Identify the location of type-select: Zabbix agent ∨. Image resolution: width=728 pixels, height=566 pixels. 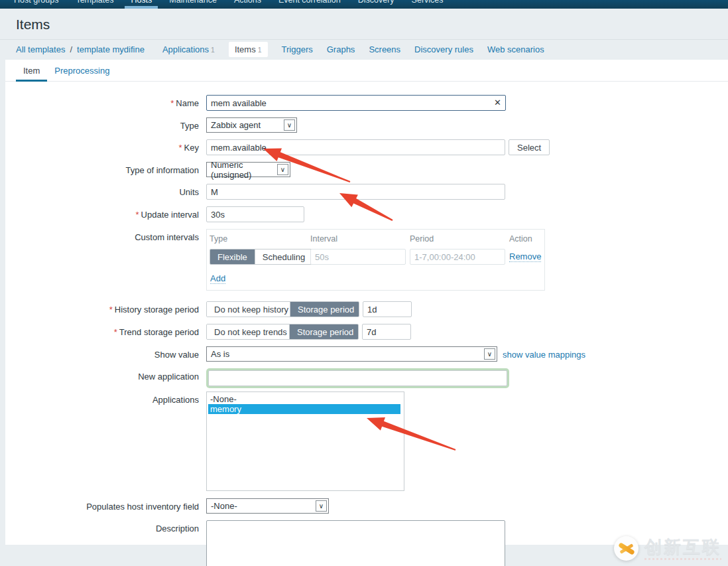
(252, 125).